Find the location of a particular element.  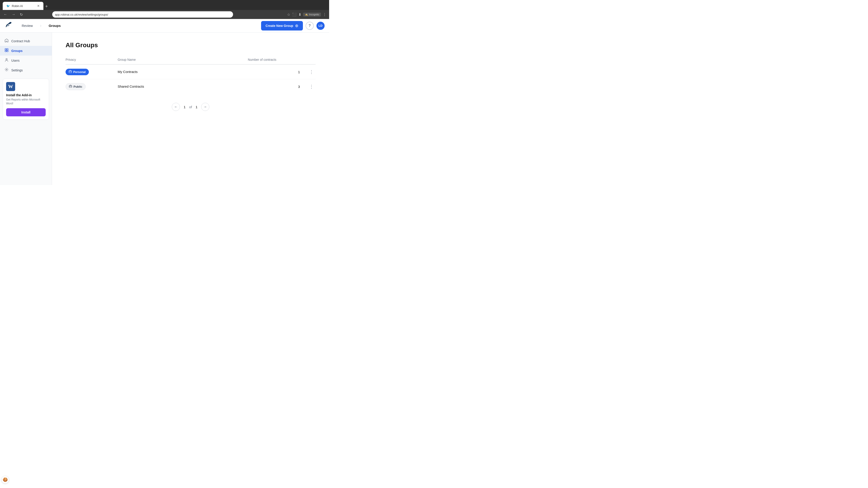

active-tab: 🐦 Robin AI ✕ is located at coordinates (23, 6).